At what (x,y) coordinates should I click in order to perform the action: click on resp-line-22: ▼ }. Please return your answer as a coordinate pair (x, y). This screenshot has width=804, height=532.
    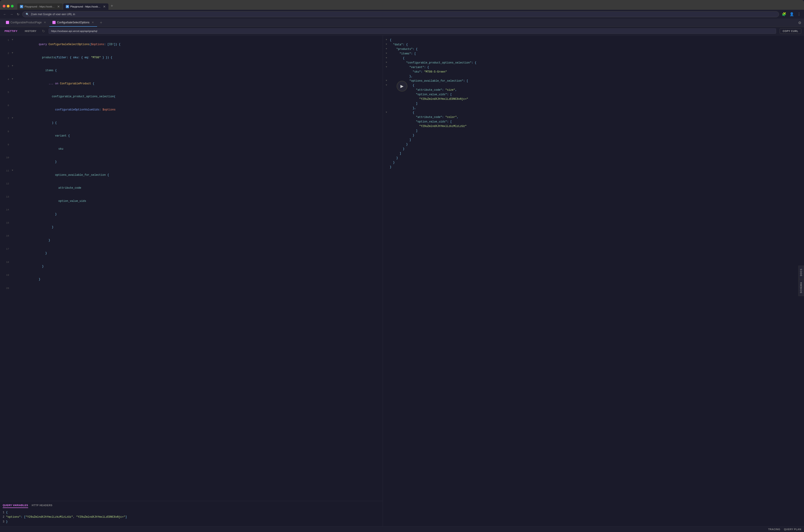
    Looking at the image, I should click on (593, 136).